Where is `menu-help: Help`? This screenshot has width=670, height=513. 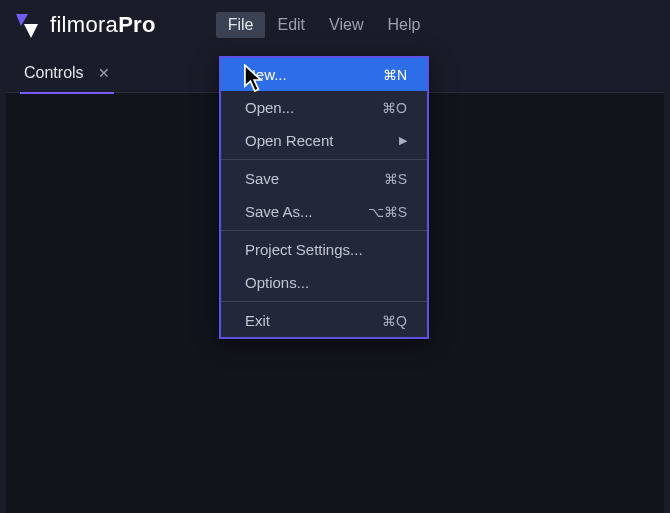
menu-help: Help is located at coordinates (404, 25).